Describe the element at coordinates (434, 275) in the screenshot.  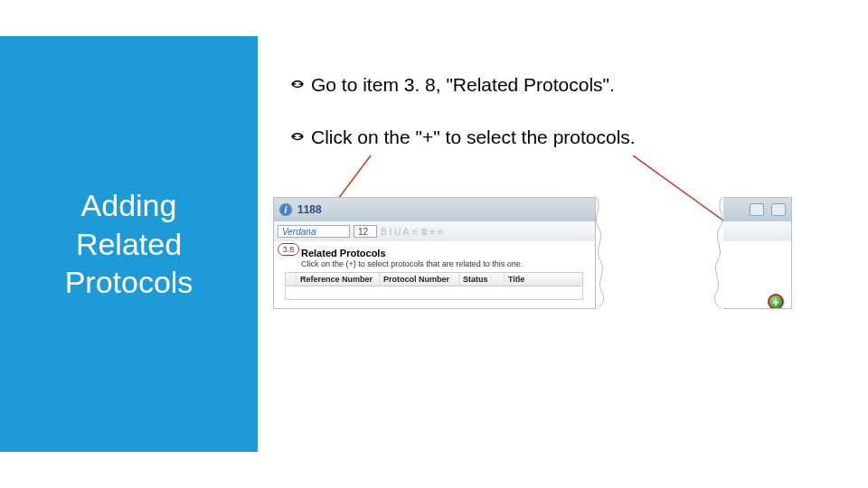
I see `embedded-content-area: 3.8 Related Protocols Click on the (+) t…` at that location.